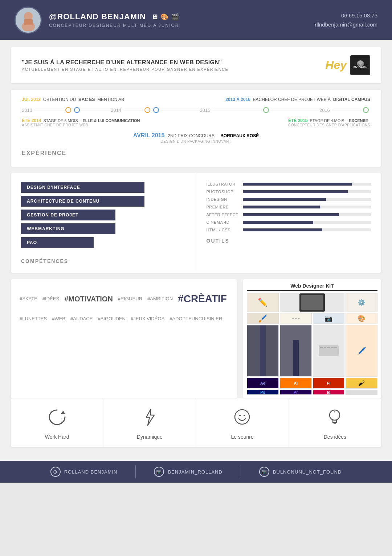 The height and width of the screenshot is (556, 392). What do you see at coordinates (329, 125) in the screenshot?
I see `stage2-sub: CONCEPTEUR DESIGNER D'APPLICATIONS` at bounding box center [329, 125].